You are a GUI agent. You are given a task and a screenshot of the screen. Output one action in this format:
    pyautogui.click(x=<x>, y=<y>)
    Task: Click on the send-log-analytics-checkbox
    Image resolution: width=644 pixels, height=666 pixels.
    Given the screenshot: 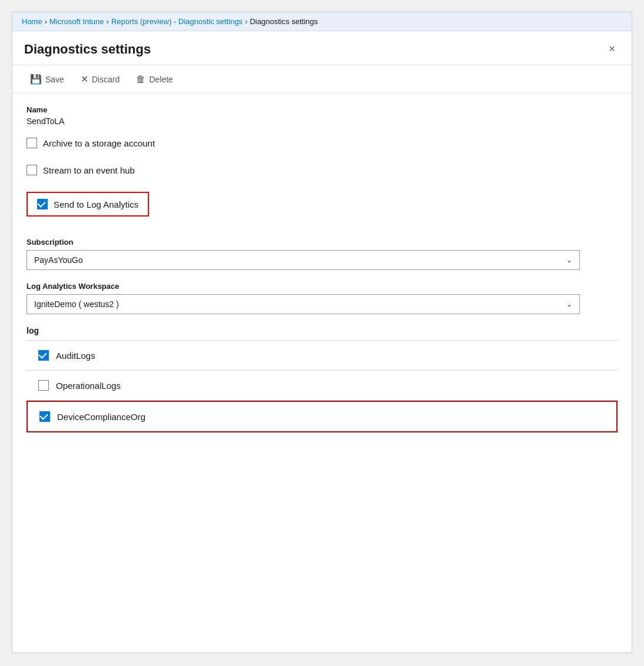 What is the action you would take?
    pyautogui.click(x=42, y=204)
    